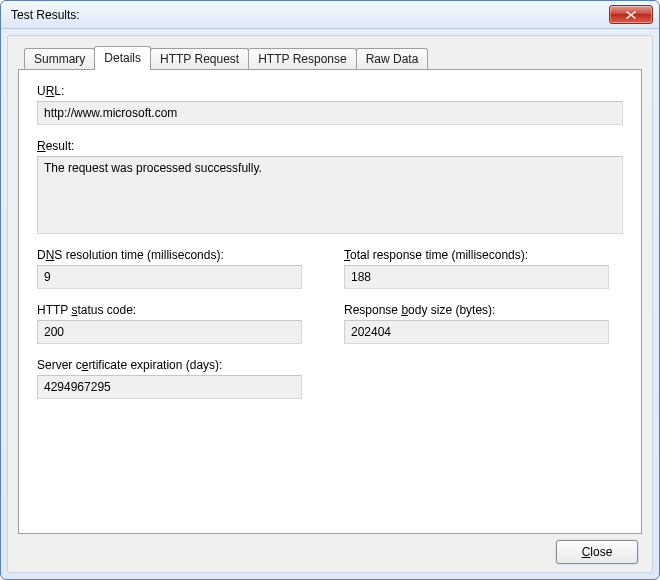 The image size is (660, 580). Describe the element at coordinates (176, 268) in the screenshot. I see `dns-section: DNS resolution time (milliseconds): 9` at that location.